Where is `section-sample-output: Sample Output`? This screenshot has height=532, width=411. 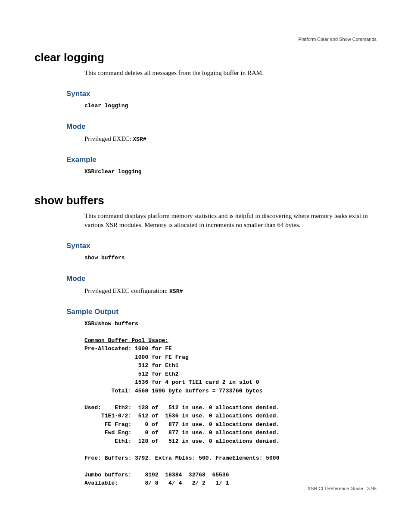
section-sample-output: Sample Output is located at coordinates (221, 312).